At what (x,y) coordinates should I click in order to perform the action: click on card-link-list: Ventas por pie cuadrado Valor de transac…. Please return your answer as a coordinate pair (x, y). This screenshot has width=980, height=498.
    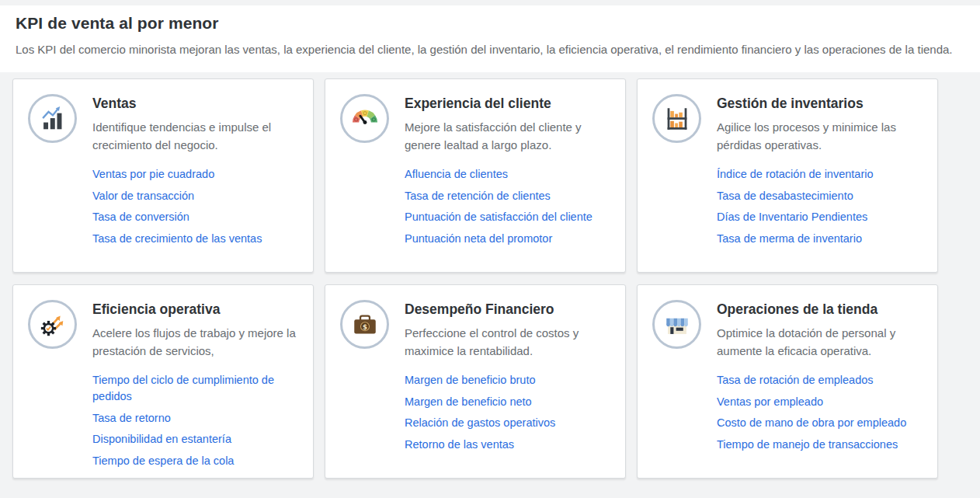
    Looking at the image, I should click on (196, 207).